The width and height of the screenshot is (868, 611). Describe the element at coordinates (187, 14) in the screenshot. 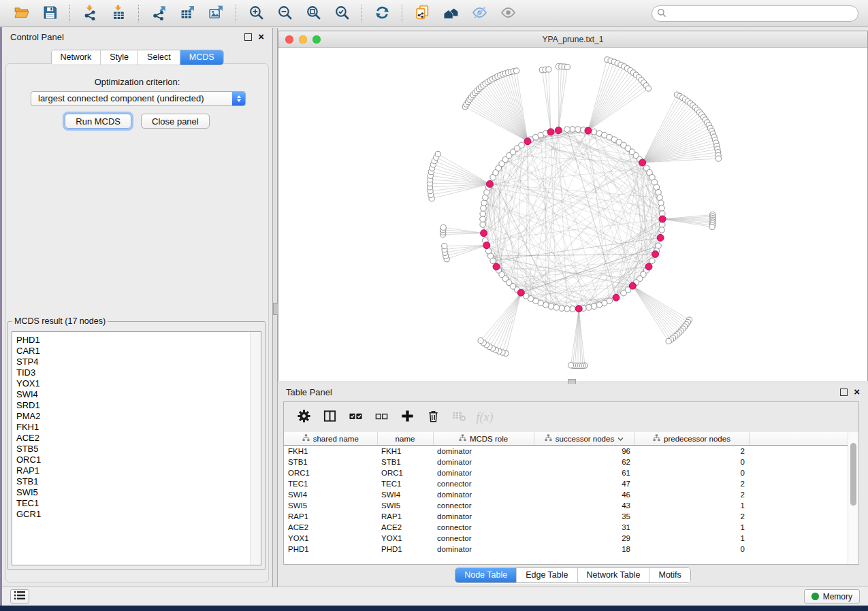

I see `export-table-button` at that location.